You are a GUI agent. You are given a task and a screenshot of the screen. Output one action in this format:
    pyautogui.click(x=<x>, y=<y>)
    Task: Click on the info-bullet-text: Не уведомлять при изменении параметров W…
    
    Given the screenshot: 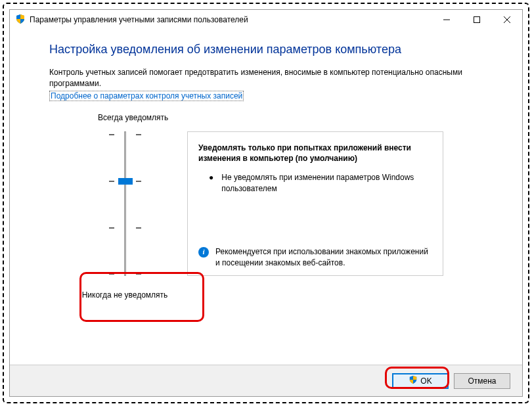 What is the action you would take?
    pyautogui.click(x=327, y=183)
    